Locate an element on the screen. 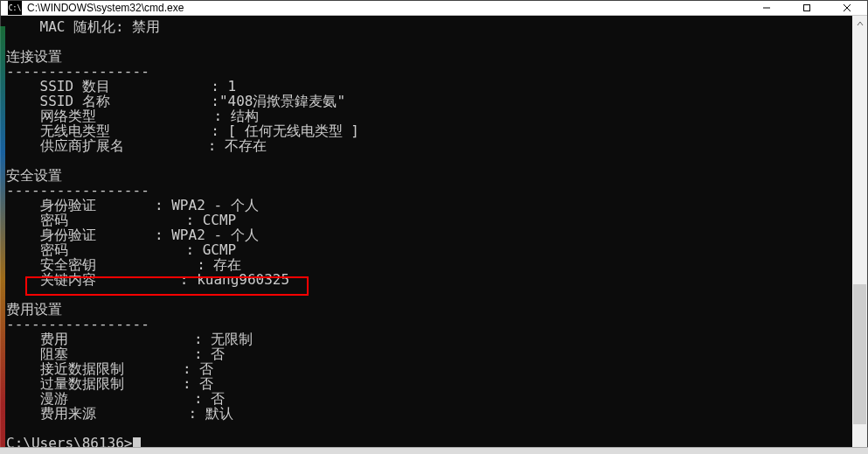 The image size is (868, 454). line-cost-source: 费用来源 : 默认 is located at coordinates (120, 413).